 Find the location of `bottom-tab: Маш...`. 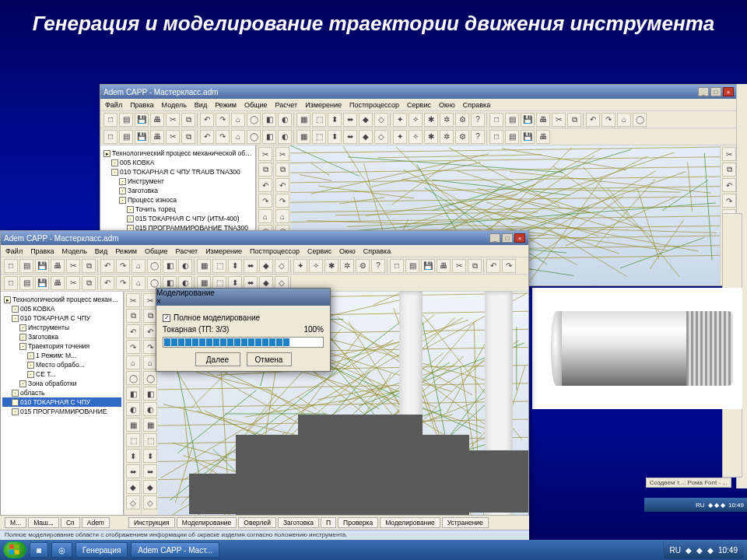

bottom-tab: Маш... is located at coordinates (44, 523).